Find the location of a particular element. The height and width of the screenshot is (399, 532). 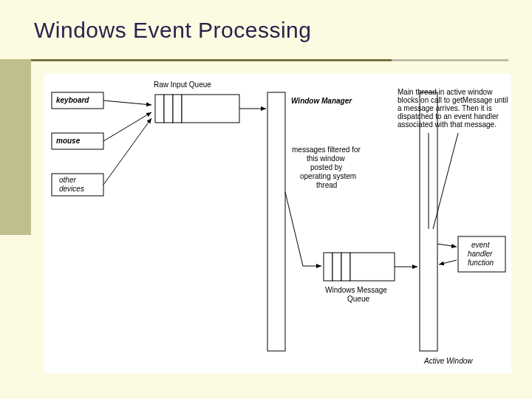

note-1: Main thread in active window is located at coordinates (445, 92).